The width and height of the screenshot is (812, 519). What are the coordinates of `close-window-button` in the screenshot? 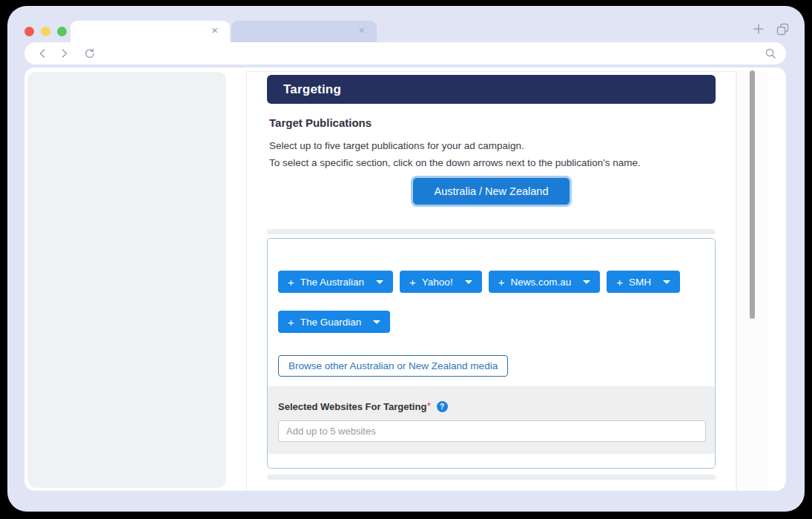 It's located at (30, 31).